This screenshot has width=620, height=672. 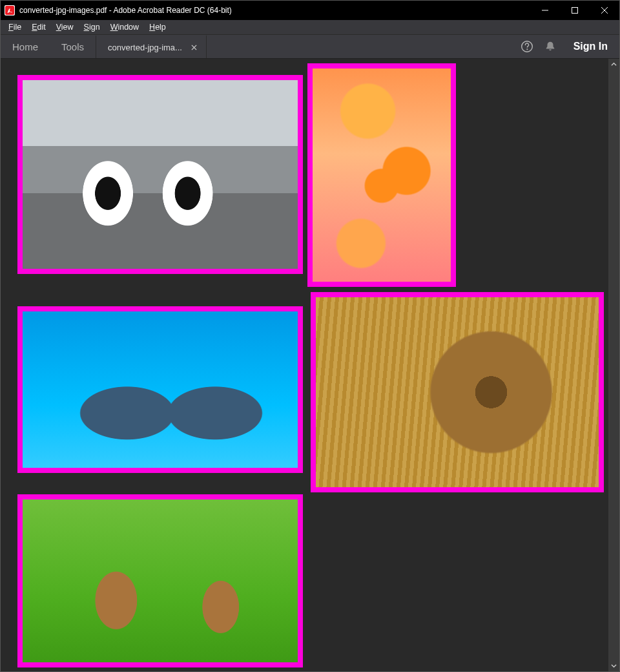 What do you see at coordinates (15, 27) in the screenshot?
I see `menu-file: File` at bounding box center [15, 27].